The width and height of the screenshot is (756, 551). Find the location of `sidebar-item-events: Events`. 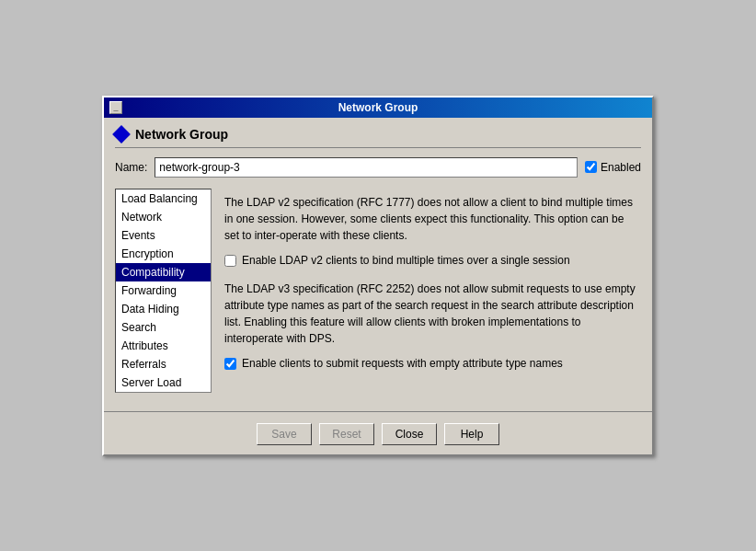

sidebar-item-events: Events is located at coordinates (164, 235).